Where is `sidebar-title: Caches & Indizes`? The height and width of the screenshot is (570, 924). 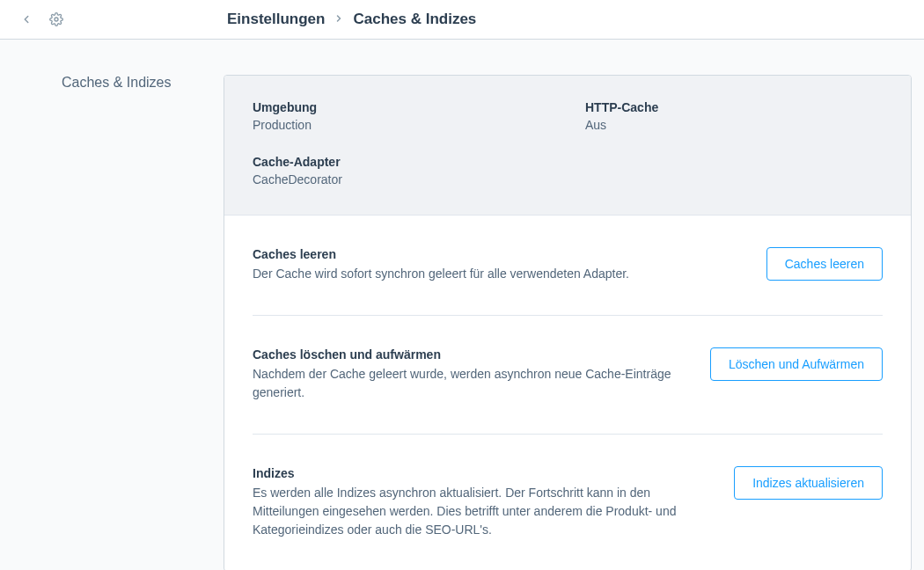
sidebar-title: Caches & Indizes is located at coordinates (125, 83).